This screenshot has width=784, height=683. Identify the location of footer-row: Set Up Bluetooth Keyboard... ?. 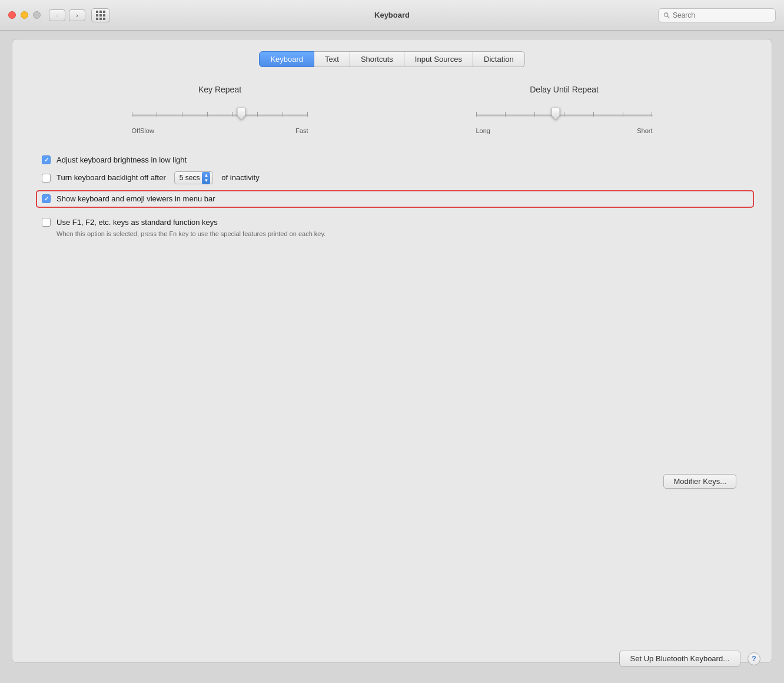
(690, 656).